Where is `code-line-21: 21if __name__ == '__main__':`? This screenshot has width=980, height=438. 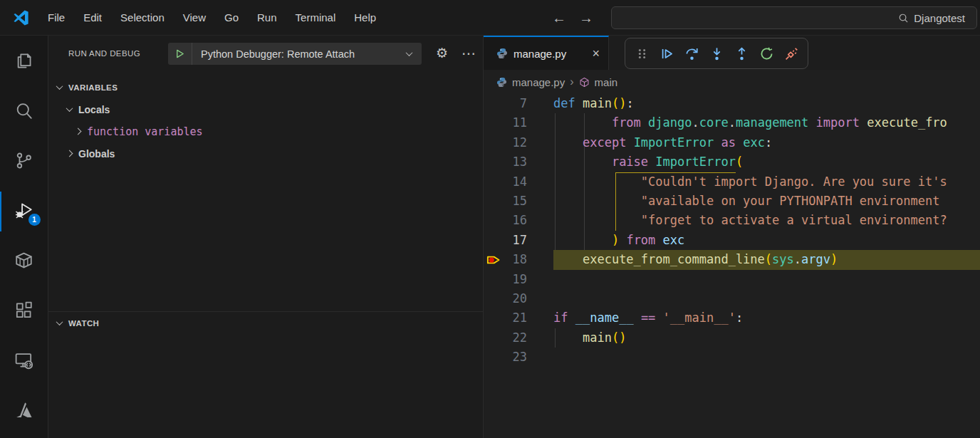
code-line-21: 21if __name__ == '__main__': is located at coordinates (732, 318).